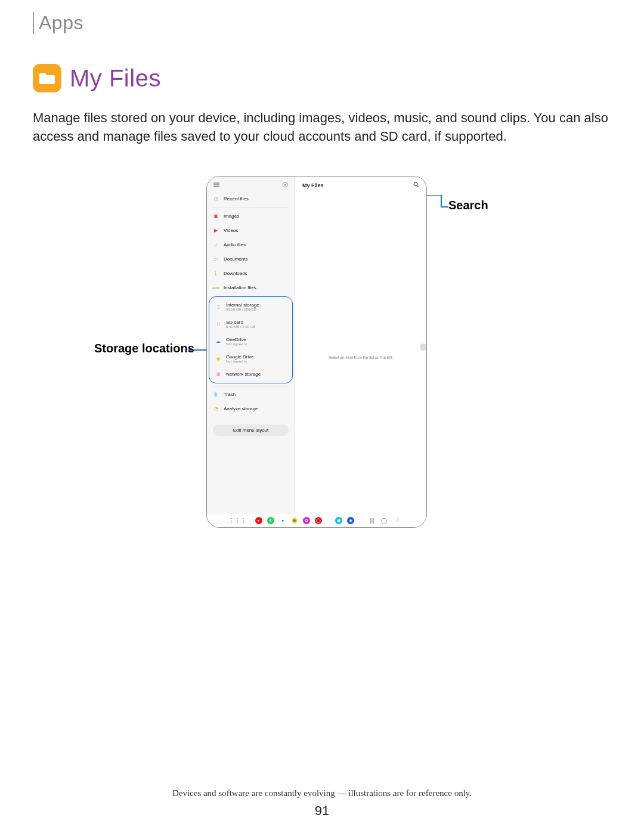 The image size is (644, 833). Describe the element at coordinates (324, 23) in the screenshot. I see `section-header-text: Apps` at that location.